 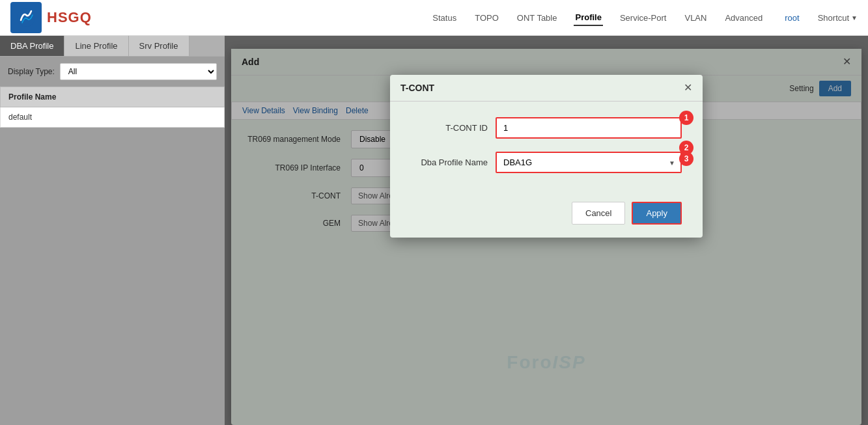 What do you see at coordinates (854, 18) in the screenshot?
I see `chevron-down-icon: ▼` at bounding box center [854, 18].